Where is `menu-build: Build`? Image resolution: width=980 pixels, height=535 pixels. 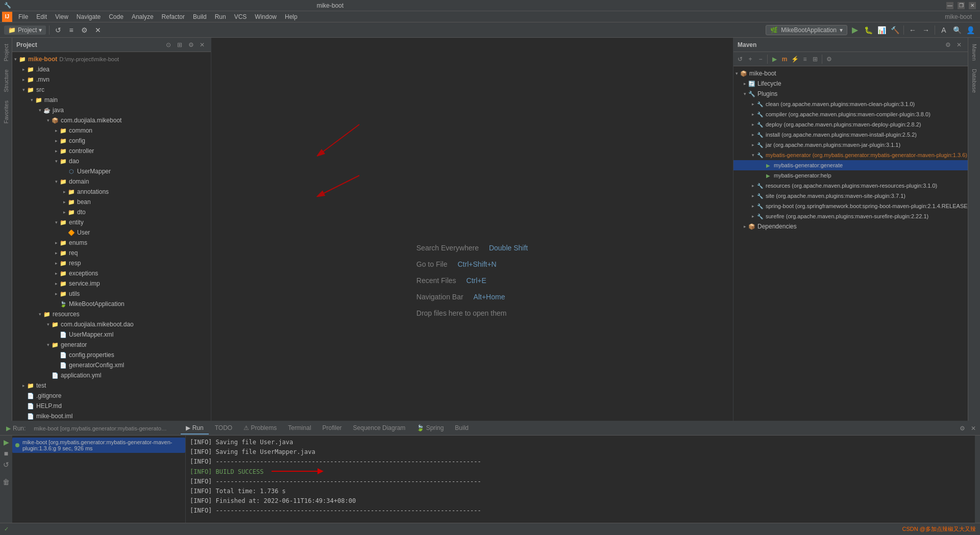 menu-build: Build is located at coordinates (200, 17).